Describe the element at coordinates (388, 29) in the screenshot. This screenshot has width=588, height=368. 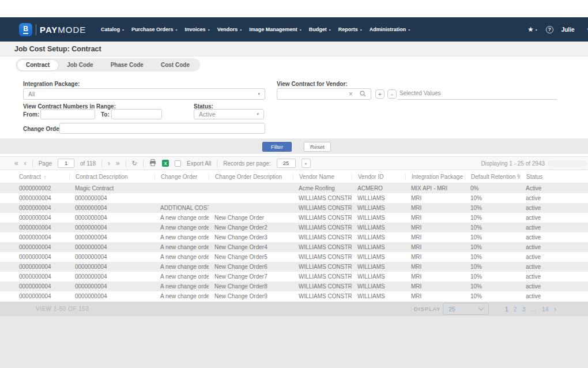
I see `nav-item-label: Administration` at that location.